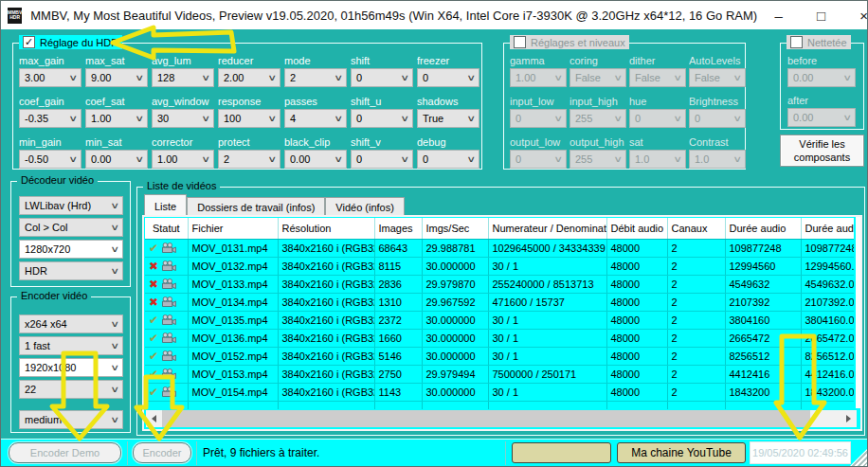 The height and width of the screenshot is (467, 868). What do you see at coordinates (117, 78) in the screenshot?
I see `field-combobox: 9.00 ∨` at bounding box center [117, 78].